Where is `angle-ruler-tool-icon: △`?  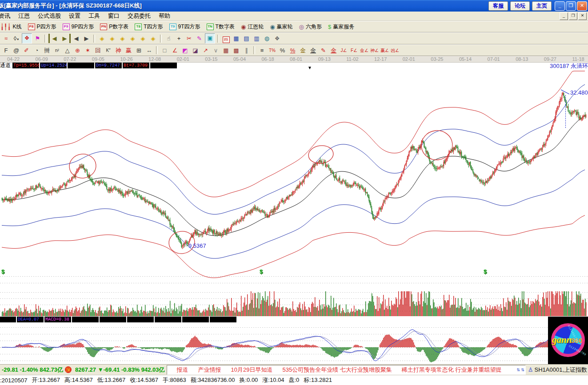 angle-ruler-tool-icon: △ is located at coordinates (68, 51).